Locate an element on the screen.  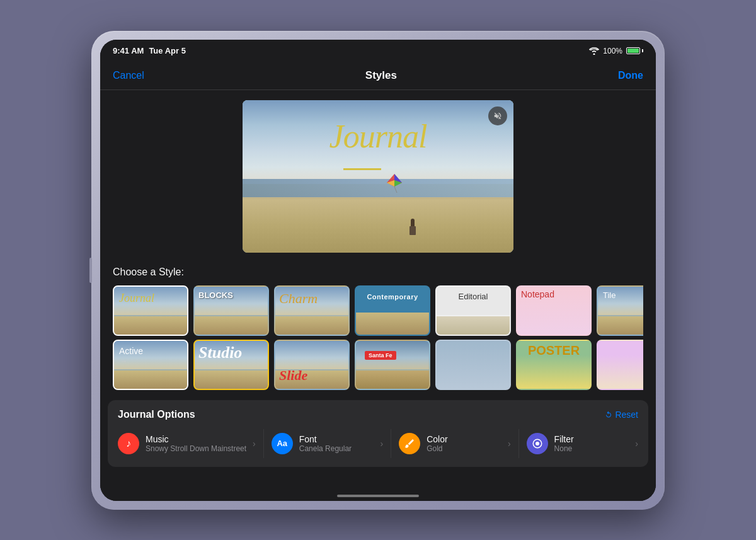
filter-value: None is located at coordinates (592, 449).